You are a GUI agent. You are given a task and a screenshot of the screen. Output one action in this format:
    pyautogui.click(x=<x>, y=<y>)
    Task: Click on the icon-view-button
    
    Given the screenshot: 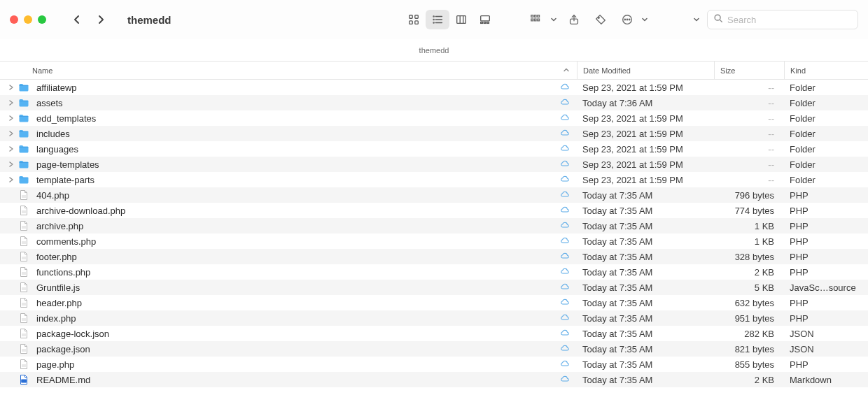 What is the action you would take?
    pyautogui.click(x=414, y=20)
    